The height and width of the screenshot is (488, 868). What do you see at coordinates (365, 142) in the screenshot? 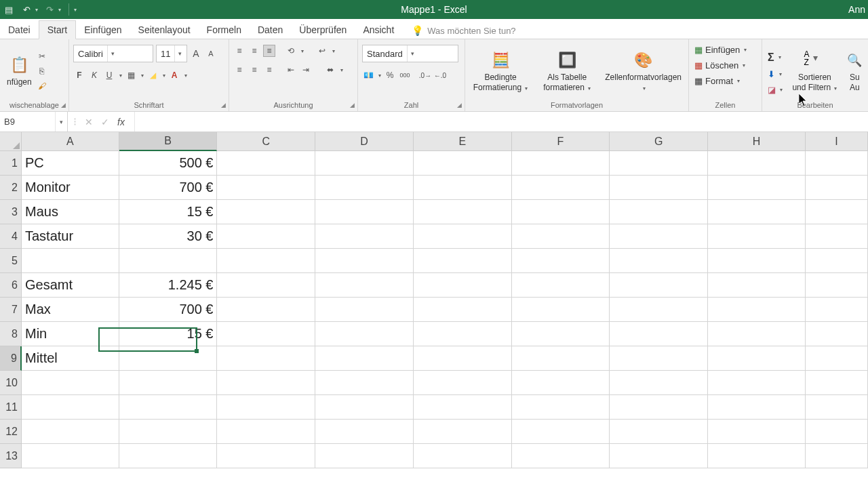
I see `column-header: D` at bounding box center [365, 142].